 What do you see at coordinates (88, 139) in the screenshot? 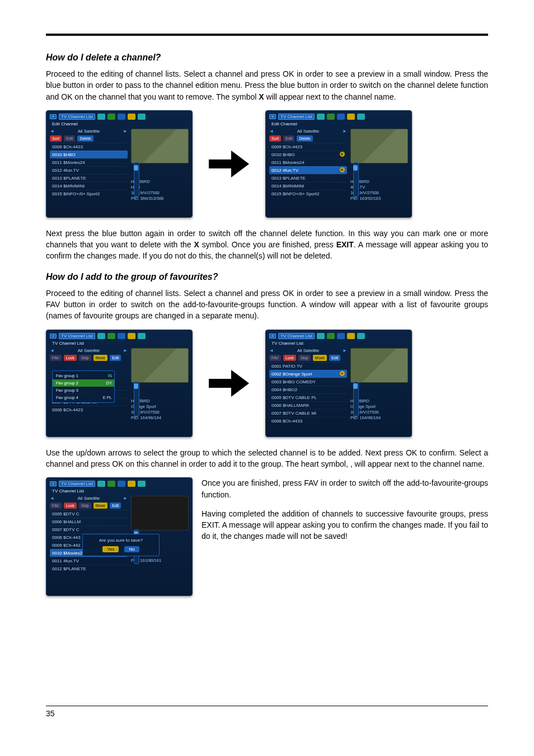
I see `action-pills: Sort Edit Delete` at bounding box center [88, 139].